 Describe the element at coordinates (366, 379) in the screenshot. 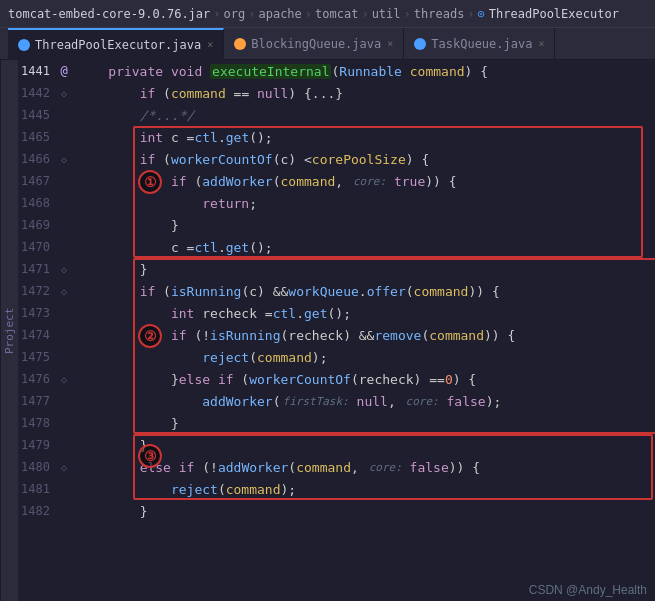

I see `code-line-1476: } else if ( workerCountOf (recheck) == 0…` at that location.